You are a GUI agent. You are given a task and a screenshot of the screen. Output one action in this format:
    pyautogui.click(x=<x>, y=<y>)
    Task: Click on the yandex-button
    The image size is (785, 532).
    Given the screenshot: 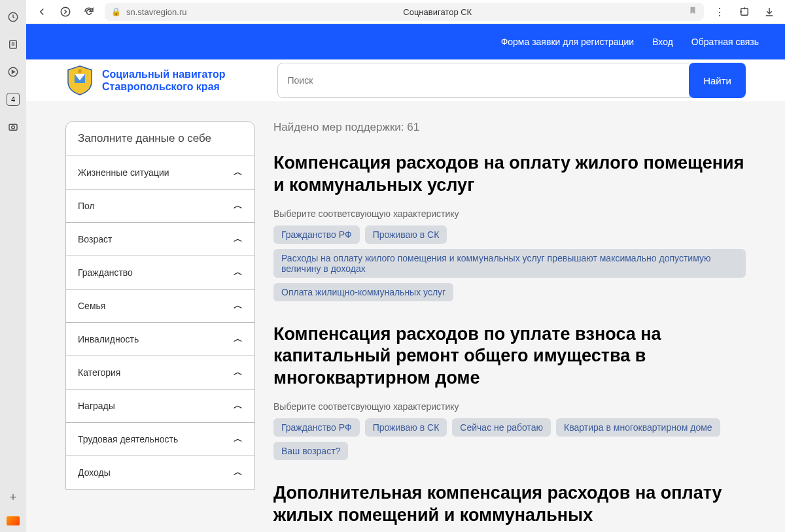 What is the action you would take?
    pyautogui.click(x=65, y=12)
    